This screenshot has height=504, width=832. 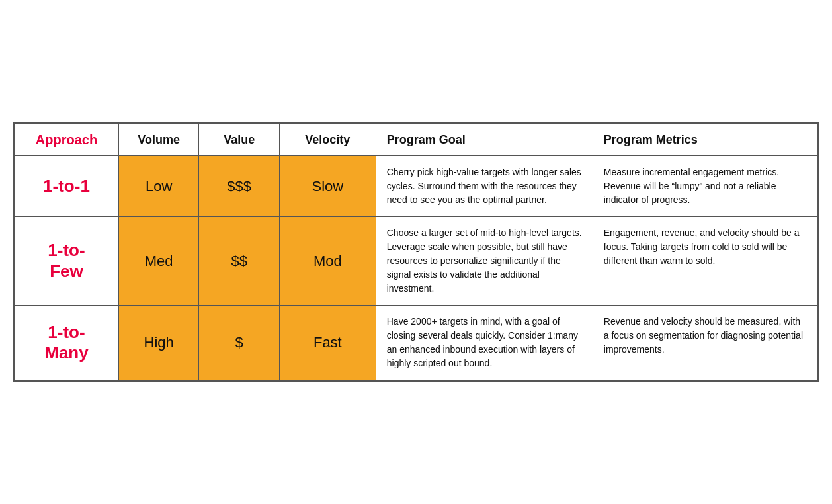 What do you see at coordinates (67, 343) in the screenshot?
I see `approach-cell-2: 1-to-Many` at bounding box center [67, 343].